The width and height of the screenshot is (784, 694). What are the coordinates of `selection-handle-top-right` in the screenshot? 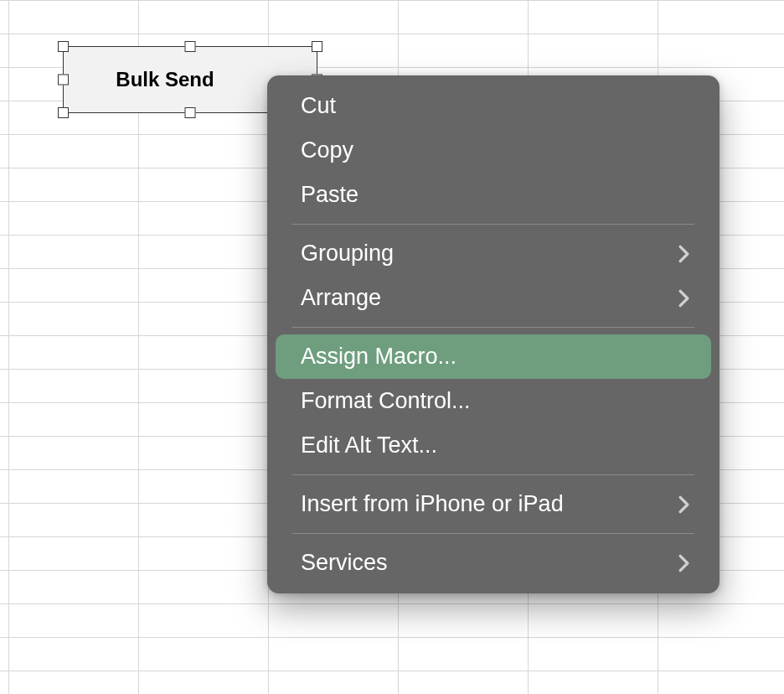 It's located at (317, 47).